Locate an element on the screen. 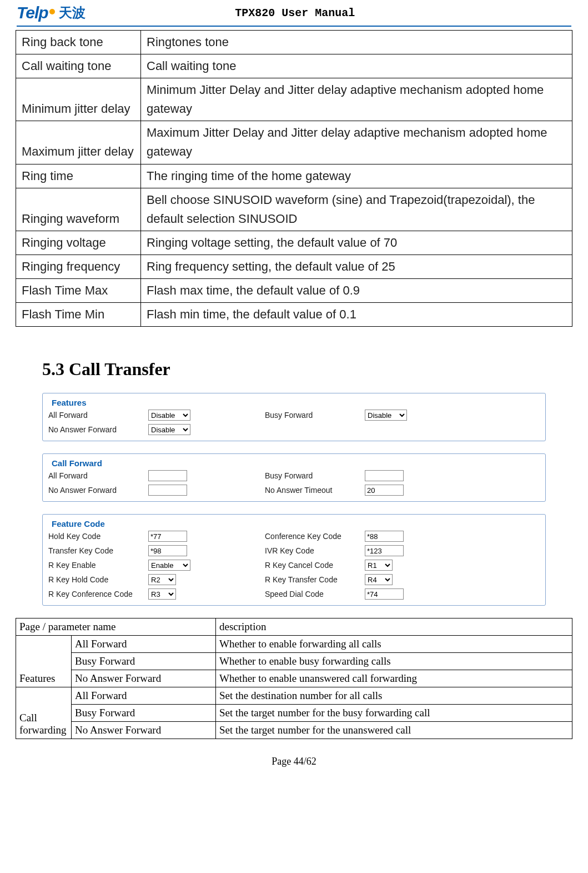 This screenshot has width=588, height=873. call-forward-legend: Call Forward is located at coordinates (77, 463).